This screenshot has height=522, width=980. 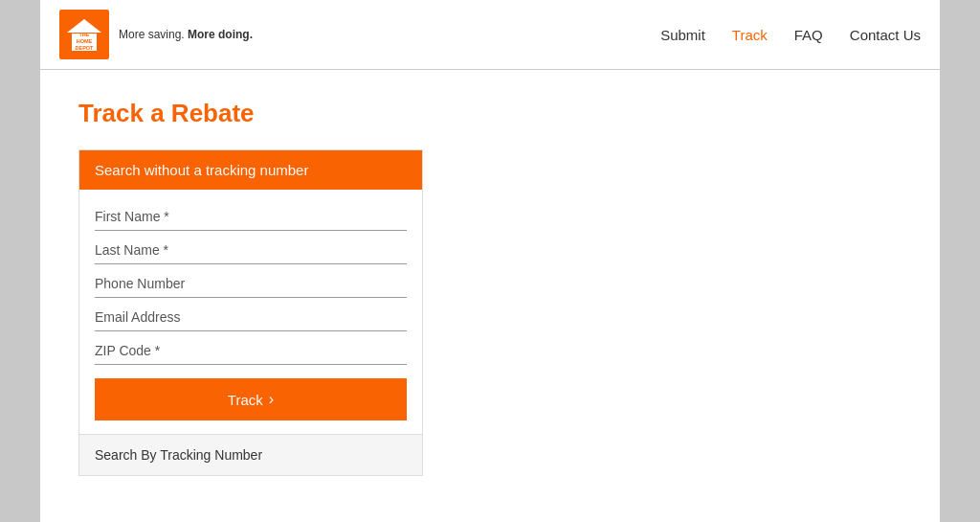 I want to click on tracking-number-link: Search By Tracking Number, so click(x=251, y=454).